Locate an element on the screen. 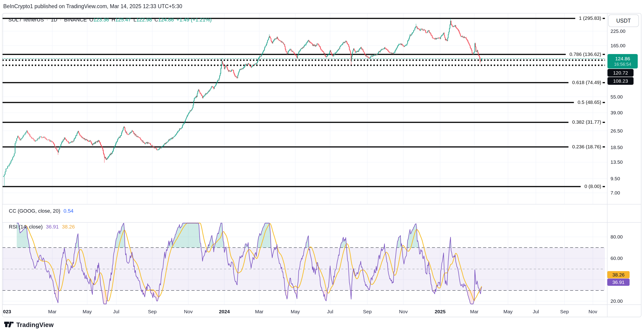 This screenshot has height=334, width=644. attribution-header: BeInCrypto1 published on TradingView.com… is located at coordinates (93, 7).